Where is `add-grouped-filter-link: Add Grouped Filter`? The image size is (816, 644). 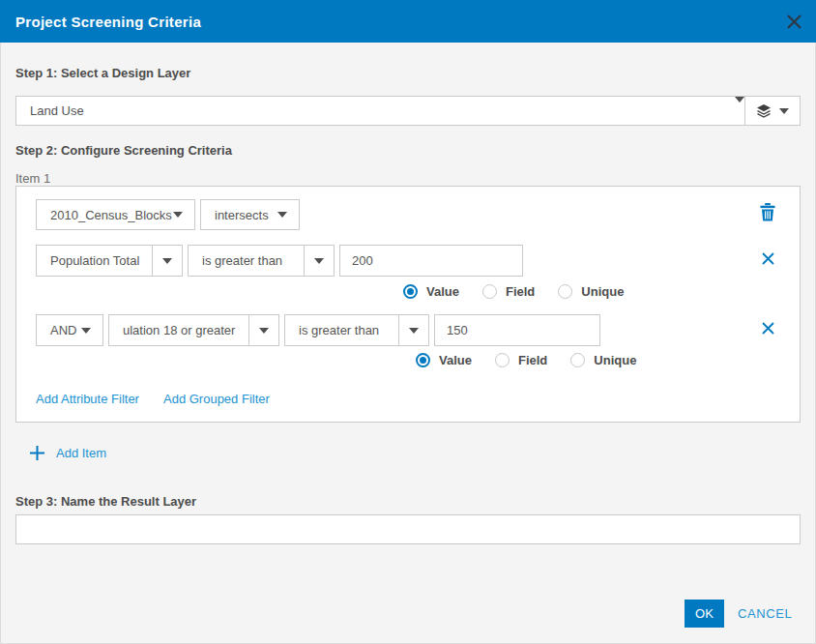
add-grouped-filter-link: Add Grouped Filter is located at coordinates (217, 398).